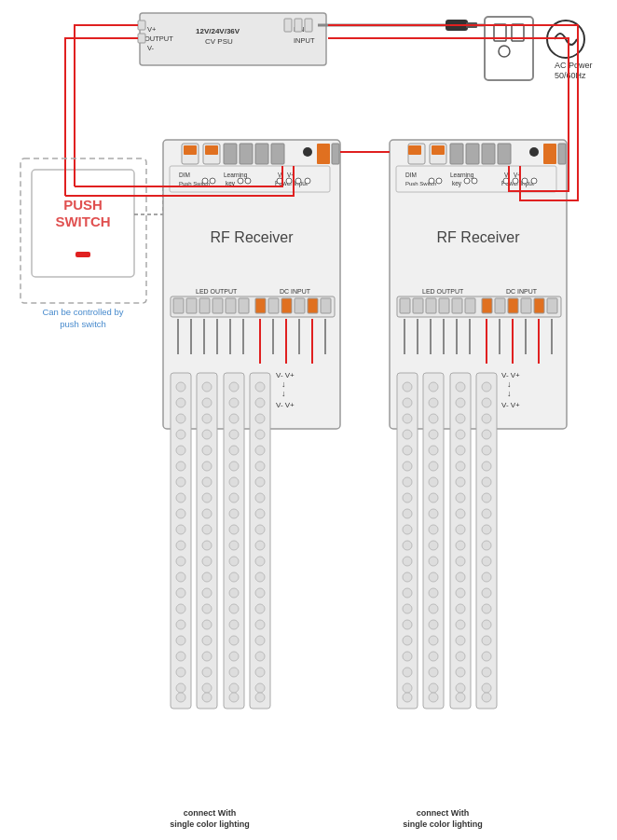 The height and width of the screenshot is (840, 617). Describe the element at coordinates (285, 405) in the screenshot. I see `svg-text: V- V+` at that location.